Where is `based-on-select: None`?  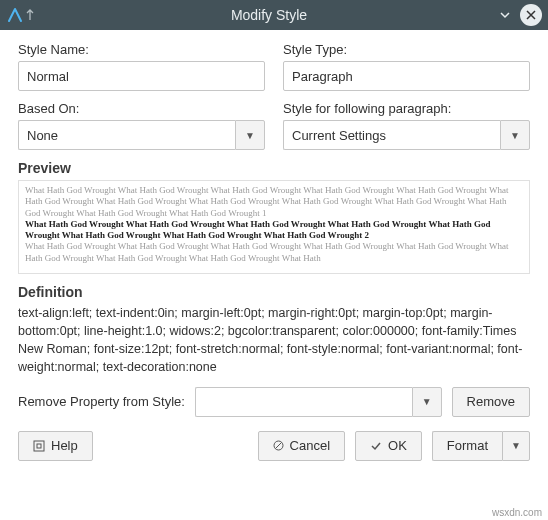
based-on-select: None is located at coordinates (126, 135).